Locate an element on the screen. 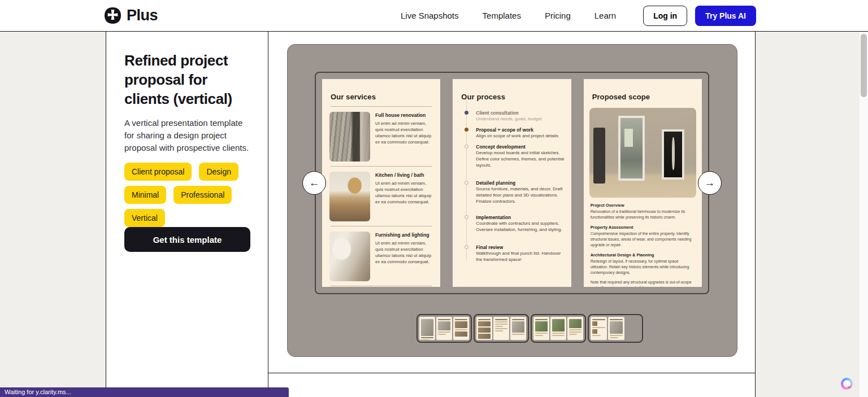 The width and height of the screenshot is (868, 397). section-body: Renovation of a traditional farmhouse to… is located at coordinates (643, 215).